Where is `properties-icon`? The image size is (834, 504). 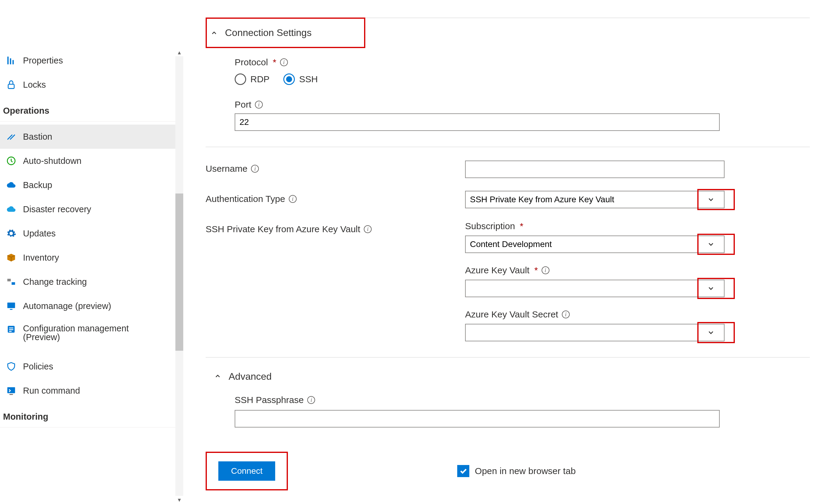 properties-icon is located at coordinates (11, 60).